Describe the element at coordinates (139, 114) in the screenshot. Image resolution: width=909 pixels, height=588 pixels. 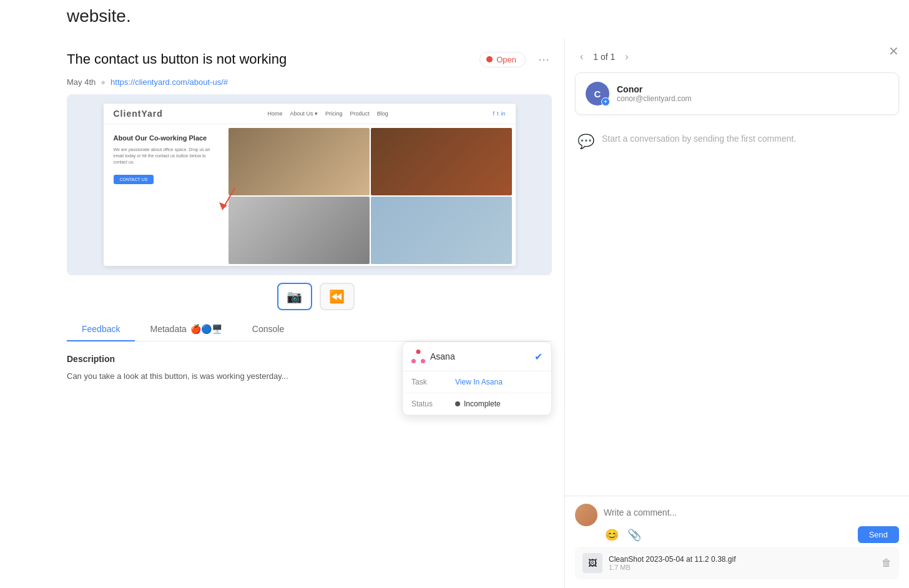
I see `mockup-logo: ClientYard` at that location.